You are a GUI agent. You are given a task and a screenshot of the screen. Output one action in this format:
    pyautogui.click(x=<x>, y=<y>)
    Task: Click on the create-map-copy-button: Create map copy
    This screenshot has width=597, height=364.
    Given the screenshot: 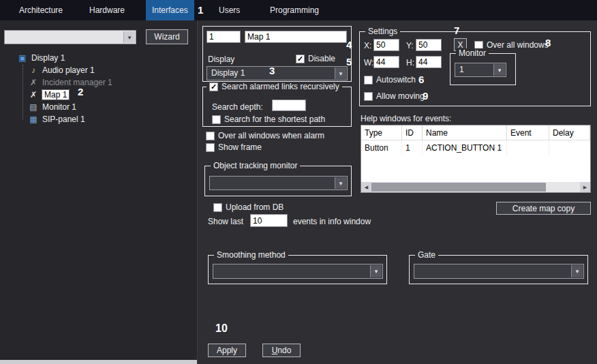 What is the action you would take?
    pyautogui.click(x=544, y=209)
    